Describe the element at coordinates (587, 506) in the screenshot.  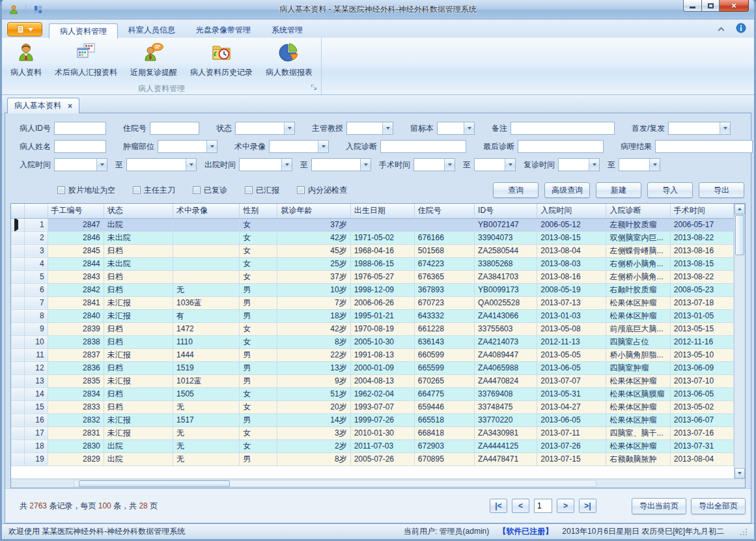
I see `last-page-button: >|` at that location.